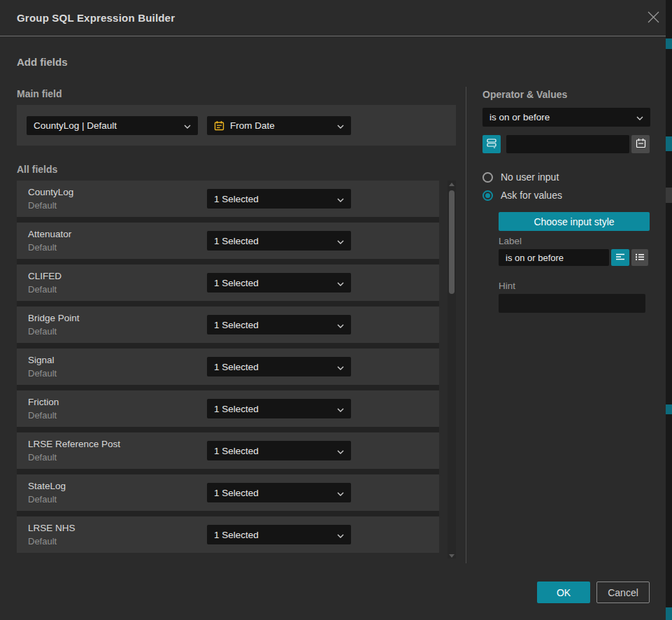 This screenshot has width=672, height=620. I want to click on main-layer-select: CountyLog | Default, so click(112, 126).